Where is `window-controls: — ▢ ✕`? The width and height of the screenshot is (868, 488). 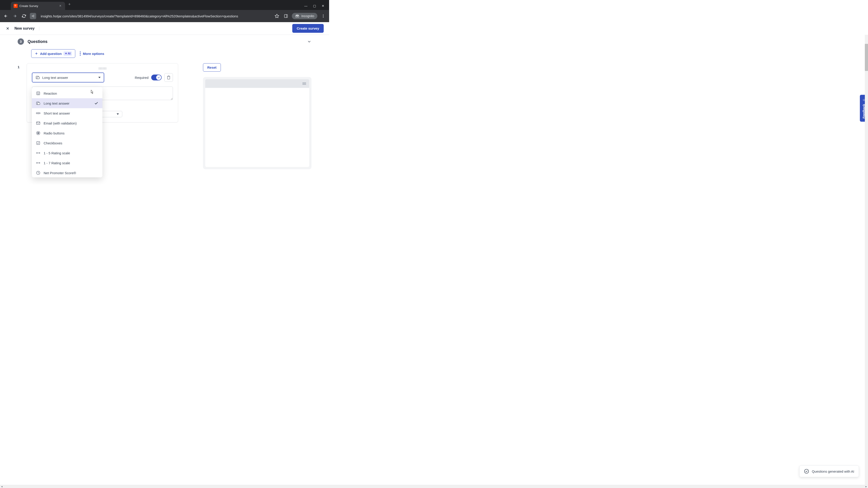
window-controls: — ▢ ✕ is located at coordinates (317, 7).